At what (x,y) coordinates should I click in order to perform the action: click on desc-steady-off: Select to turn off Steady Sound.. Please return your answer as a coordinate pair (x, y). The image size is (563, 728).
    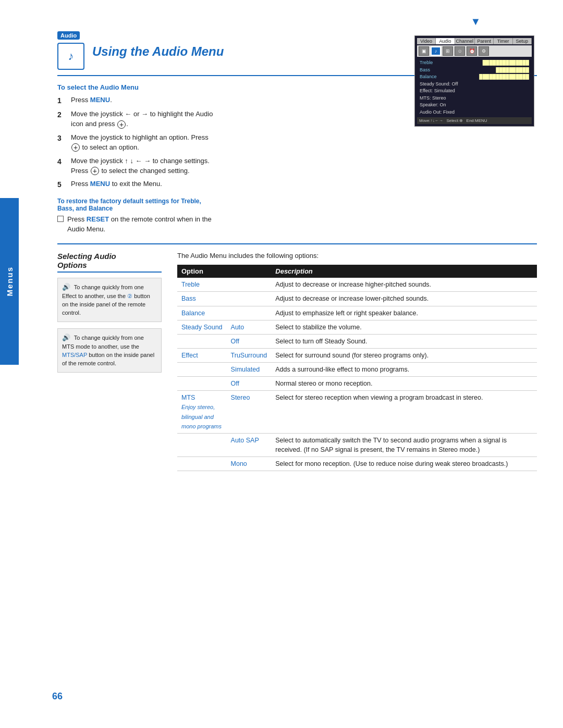
    Looking at the image, I should click on (404, 341).